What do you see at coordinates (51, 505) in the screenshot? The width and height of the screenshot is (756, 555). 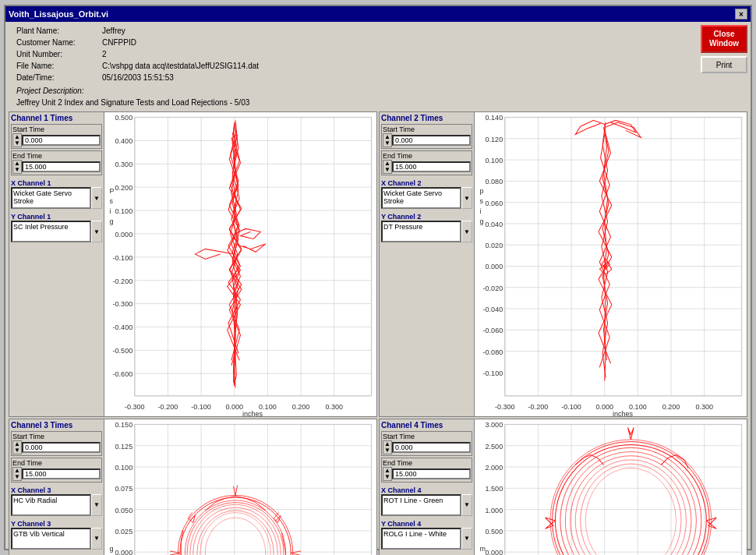 I see `ch3-x-select: HC Vib Radial` at bounding box center [51, 505].